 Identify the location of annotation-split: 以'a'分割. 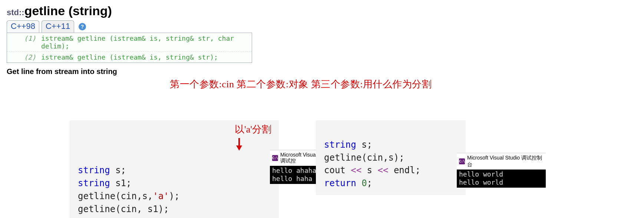
(253, 130).